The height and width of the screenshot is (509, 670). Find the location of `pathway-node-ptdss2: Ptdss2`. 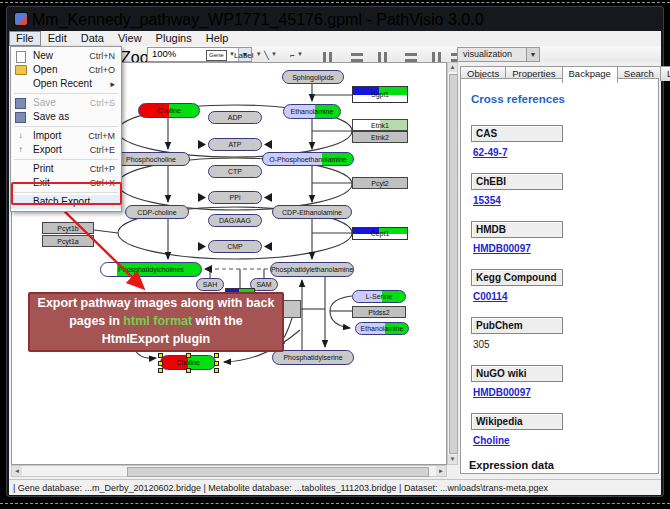

pathway-node-ptdss2: Ptdss2 is located at coordinates (379, 312).